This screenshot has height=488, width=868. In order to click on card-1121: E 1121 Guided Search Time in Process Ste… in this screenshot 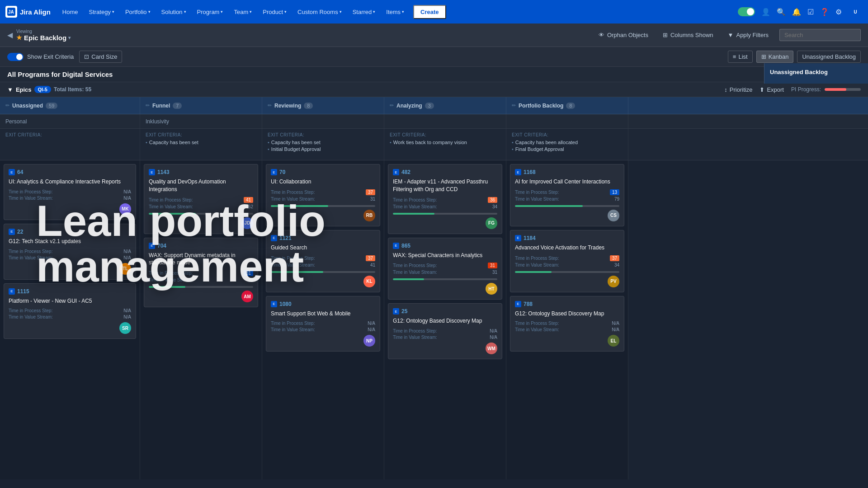, I will do `click(323, 261)`.